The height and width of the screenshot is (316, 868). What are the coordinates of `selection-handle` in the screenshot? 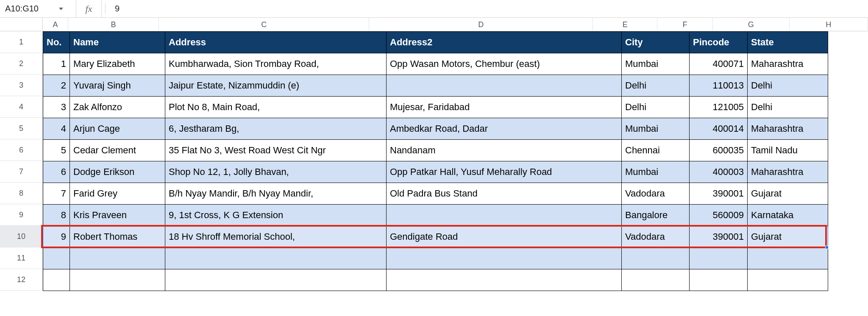 It's located at (827, 247).